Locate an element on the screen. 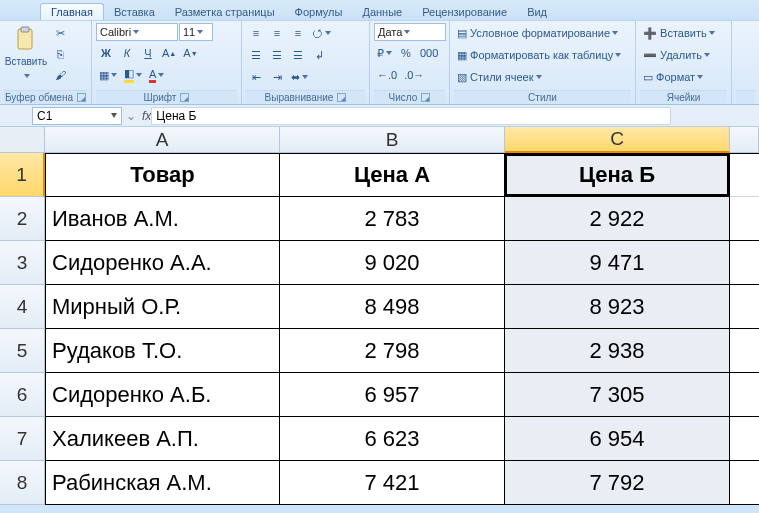 This screenshot has width=759, height=513. cell-d2 is located at coordinates (744, 219).